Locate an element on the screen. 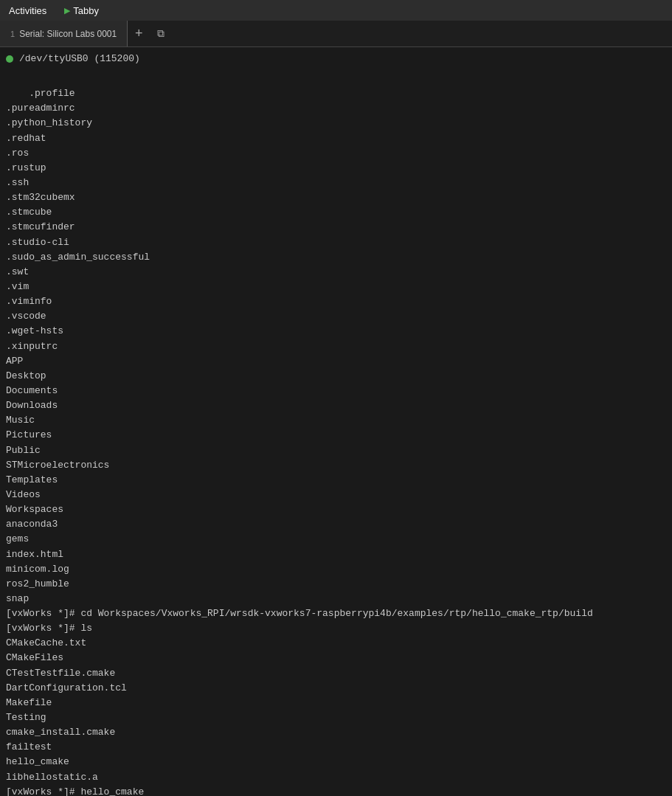 Image resolution: width=672 pixels, height=796 pixels. topbar: Activities ▶ Tabby is located at coordinates (336, 10).